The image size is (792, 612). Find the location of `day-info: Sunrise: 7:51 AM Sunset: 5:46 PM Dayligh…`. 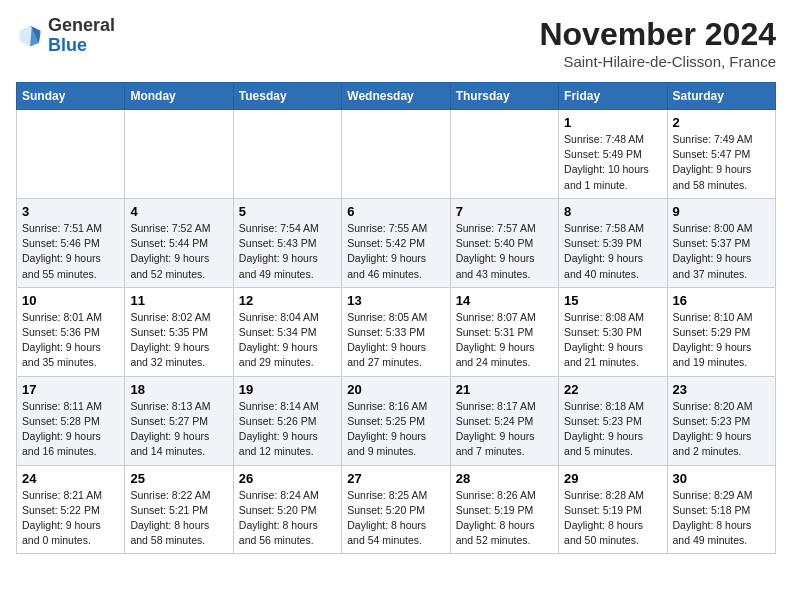

day-info: Sunrise: 7:51 AM Sunset: 5:46 PM Dayligh… is located at coordinates (70, 252).